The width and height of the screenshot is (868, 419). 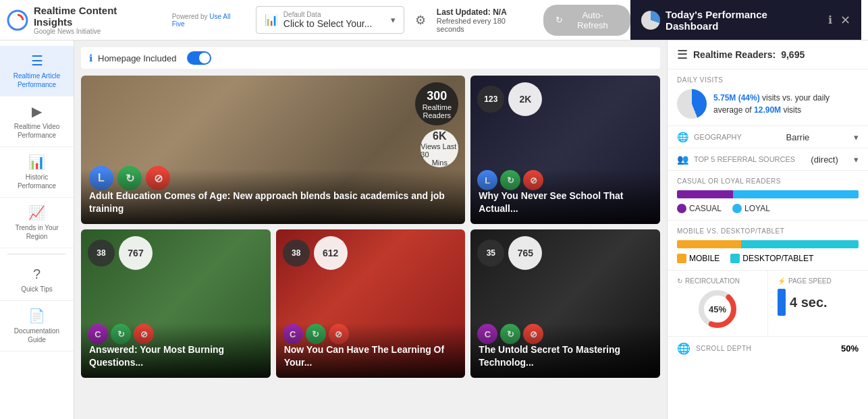 What do you see at coordinates (705, 258) in the screenshot?
I see `mobile-label: MOBILE` at bounding box center [705, 258].